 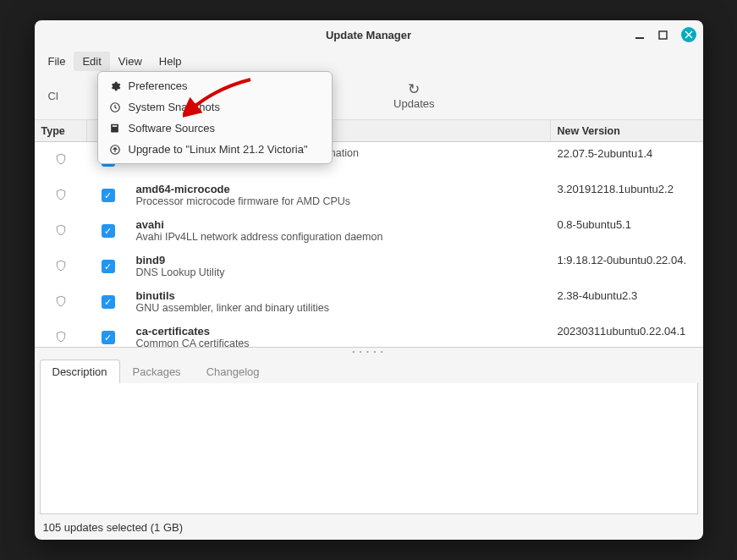 I want to click on updates-button: ↻ Updates, so click(x=414, y=96).